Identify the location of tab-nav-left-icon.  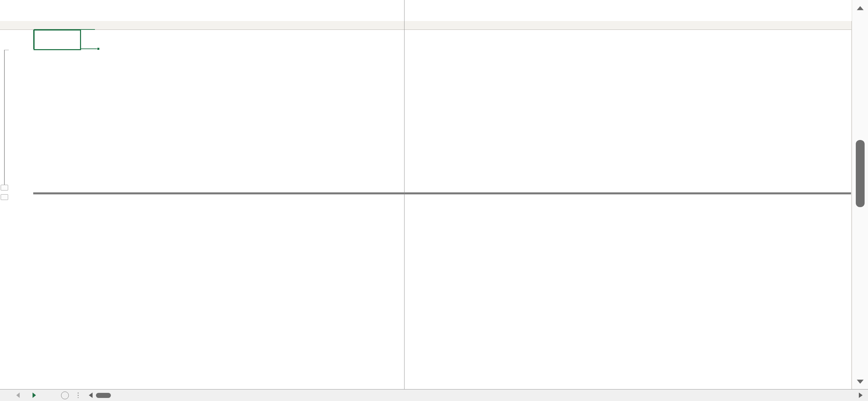
(18, 395).